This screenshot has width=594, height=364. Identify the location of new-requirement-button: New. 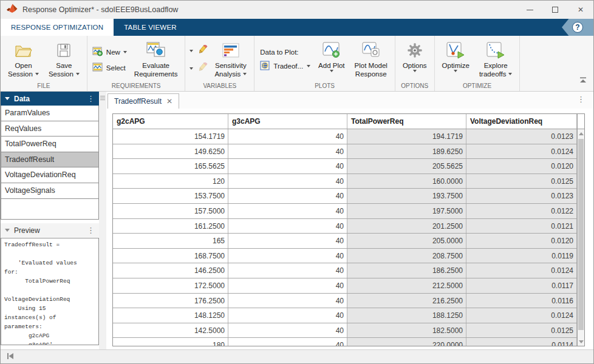
(109, 52).